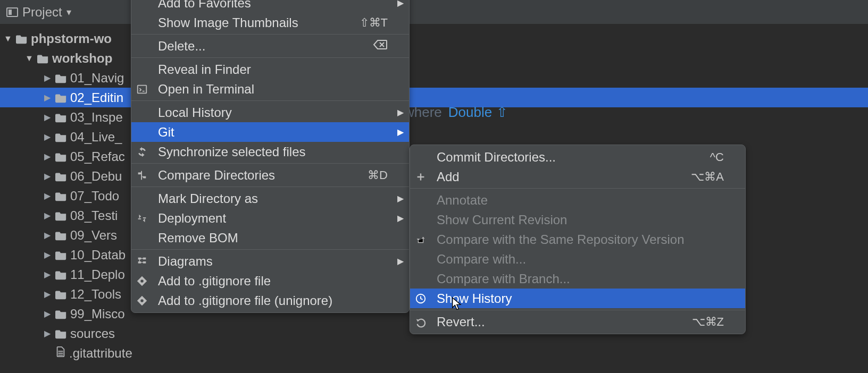 The width and height of the screenshot is (868, 373). Describe the element at coordinates (142, 261) in the screenshot. I see `diagrams-icon` at that location.